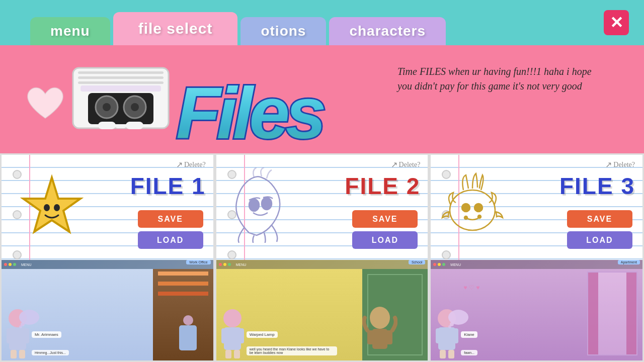 The image size is (644, 362). What do you see at coordinates (179, 165) in the screenshot?
I see `delete-arrow-1: ↗` at bounding box center [179, 165].